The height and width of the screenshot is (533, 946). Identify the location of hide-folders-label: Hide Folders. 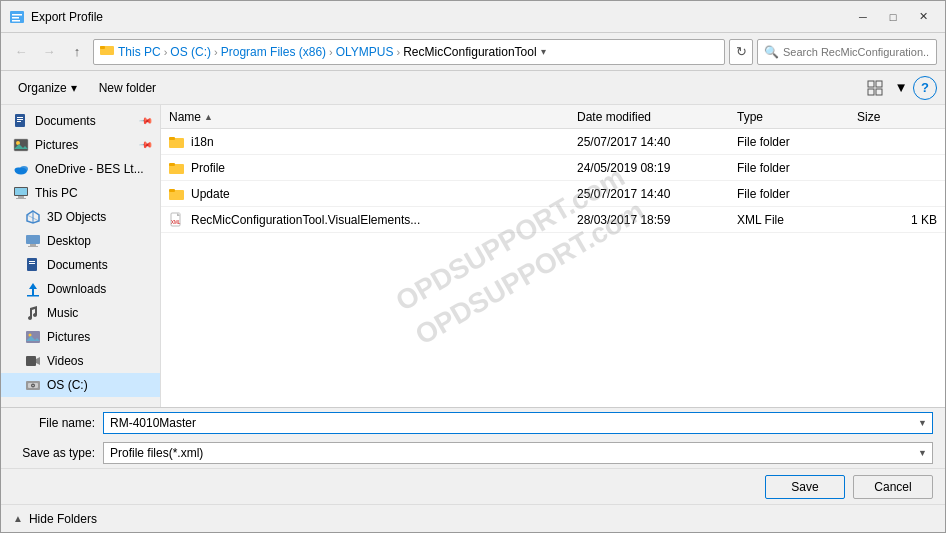
(63, 519).